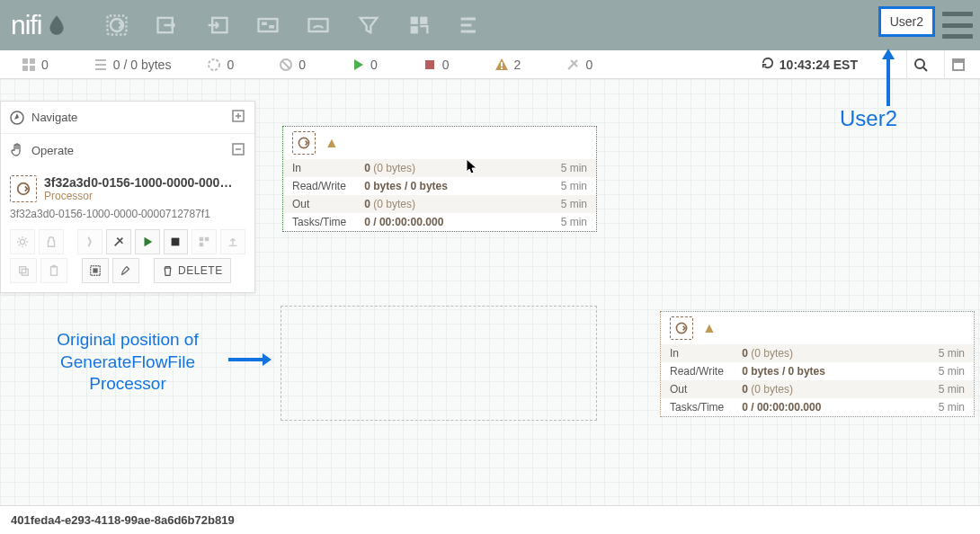 The width and height of the screenshot is (980, 534). Describe the element at coordinates (176, 242) in the screenshot. I see `stop-button` at that location.